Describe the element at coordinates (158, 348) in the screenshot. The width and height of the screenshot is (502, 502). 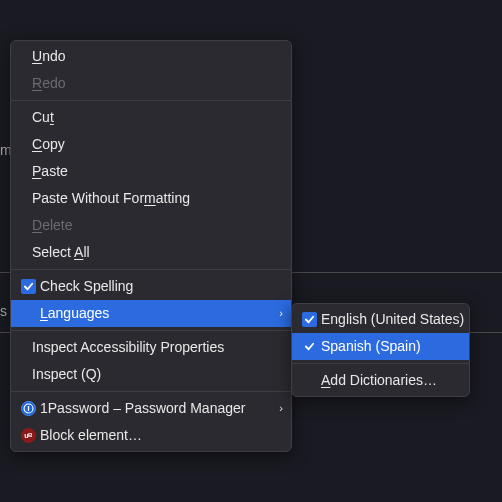
I see `menu-item-label: Inspect Accessibility Properties` at that location.